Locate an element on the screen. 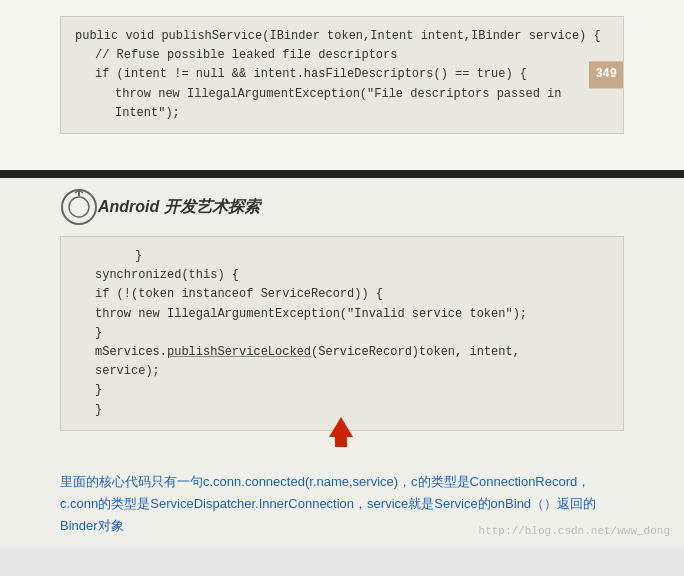  code-line-1: public void publishService(IBinder token… is located at coordinates (342, 36).